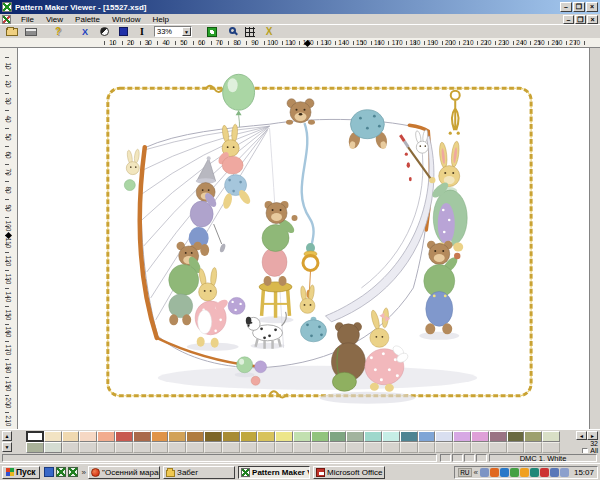  What do you see at coordinates (104, 32) in the screenshot?
I see `half-stitch-button` at bounding box center [104, 32].